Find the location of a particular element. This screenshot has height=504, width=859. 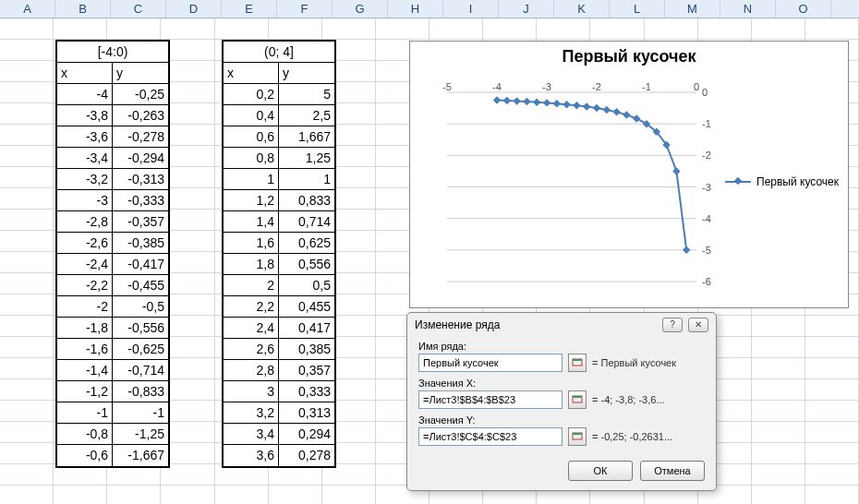

cell-x: -2,4 is located at coordinates (85, 264).